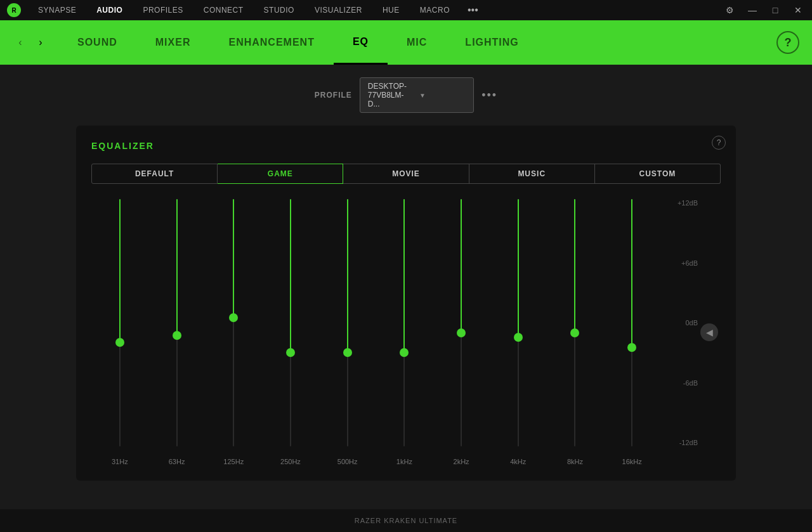 Image resolution: width=812 pixels, height=532 pixels. What do you see at coordinates (532, 174) in the screenshot?
I see `preset-music: MUSIC` at bounding box center [532, 174].